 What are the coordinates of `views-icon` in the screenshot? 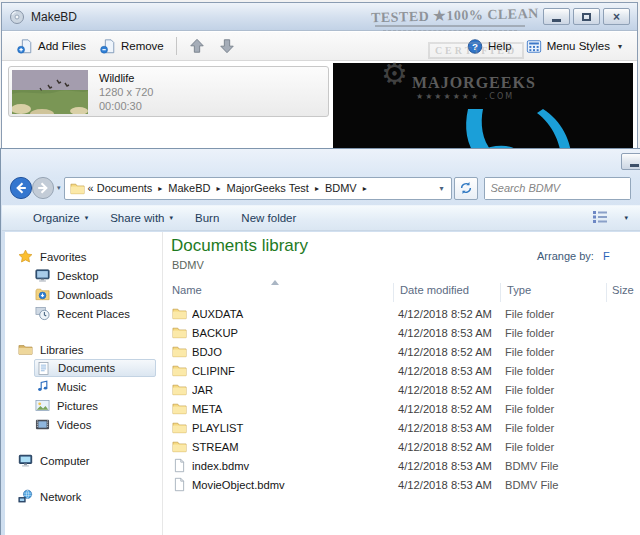 It's located at (600, 217).